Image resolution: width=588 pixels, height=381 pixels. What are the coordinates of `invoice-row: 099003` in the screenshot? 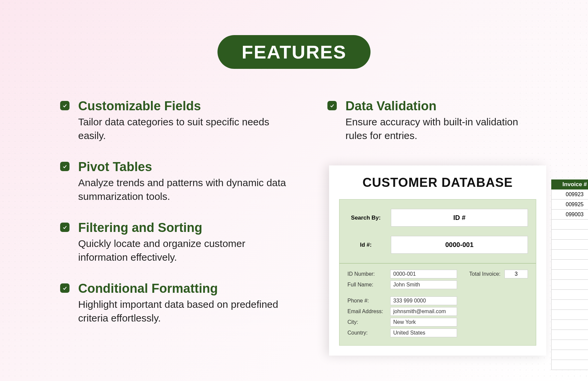 It's located at (570, 215).